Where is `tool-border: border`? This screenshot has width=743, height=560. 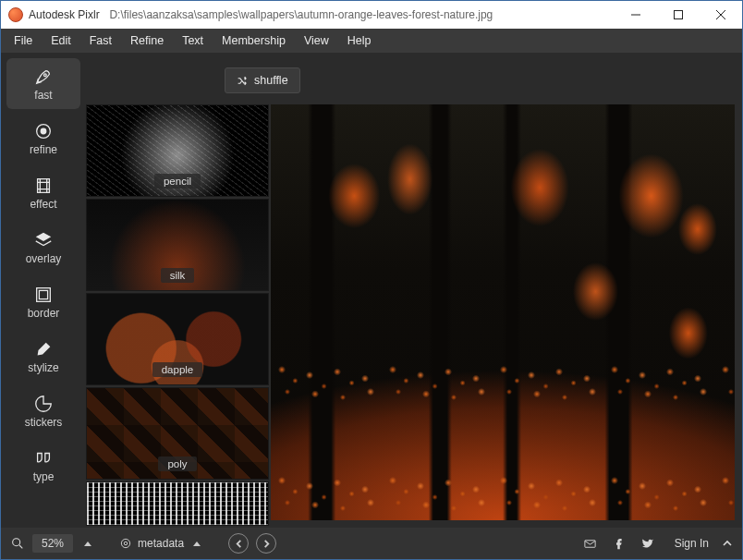 tool-border: border is located at coordinates (43, 301).